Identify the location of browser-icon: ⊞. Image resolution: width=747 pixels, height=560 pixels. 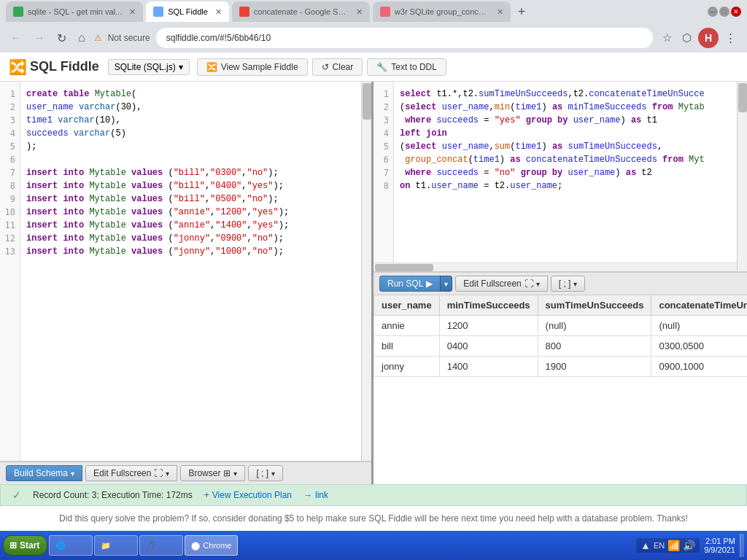
(227, 473).